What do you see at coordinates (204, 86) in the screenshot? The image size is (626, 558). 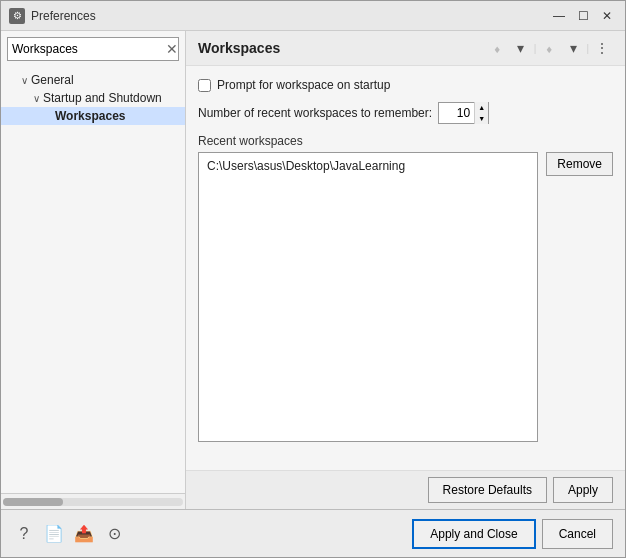 I see `prompt-checkbox` at bounding box center [204, 86].